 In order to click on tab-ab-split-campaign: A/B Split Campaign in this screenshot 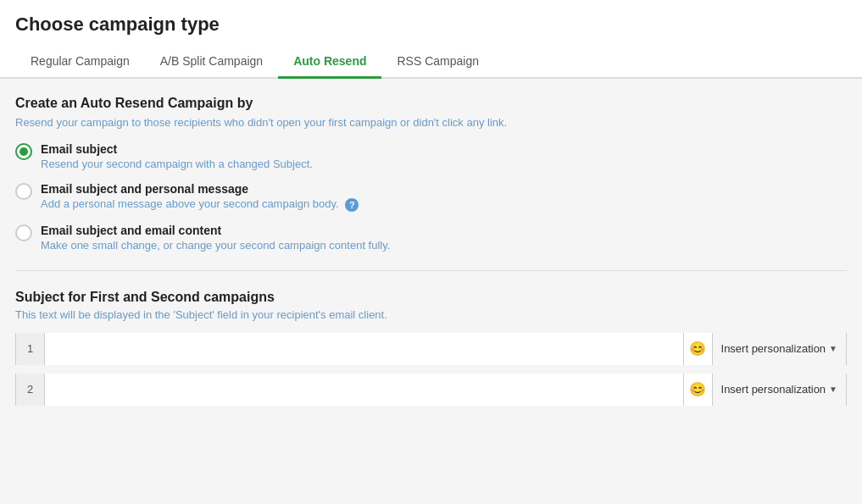, I will do `click(212, 63)`.